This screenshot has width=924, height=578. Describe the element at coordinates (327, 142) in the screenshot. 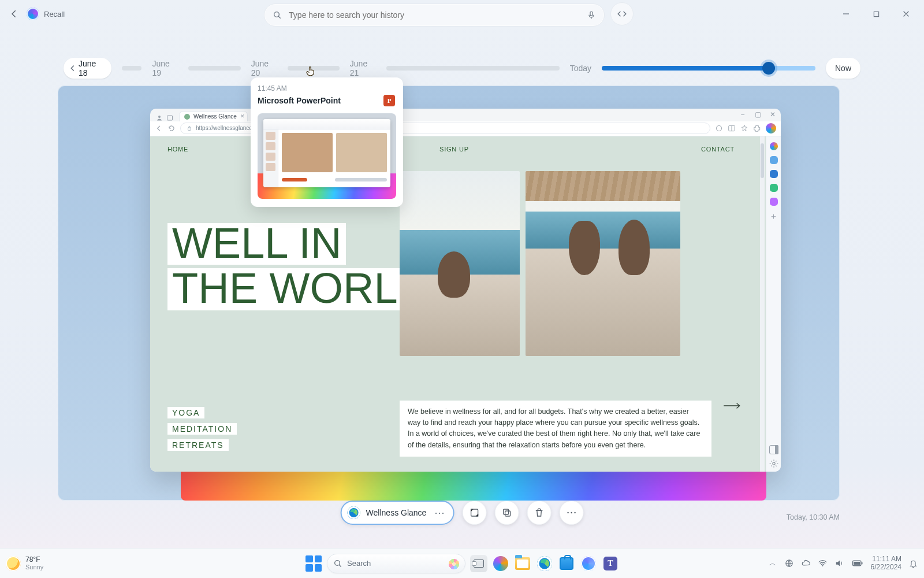

I see `timeline-hover-card: 11:45 AM Microsoft PowerPoint P` at that location.